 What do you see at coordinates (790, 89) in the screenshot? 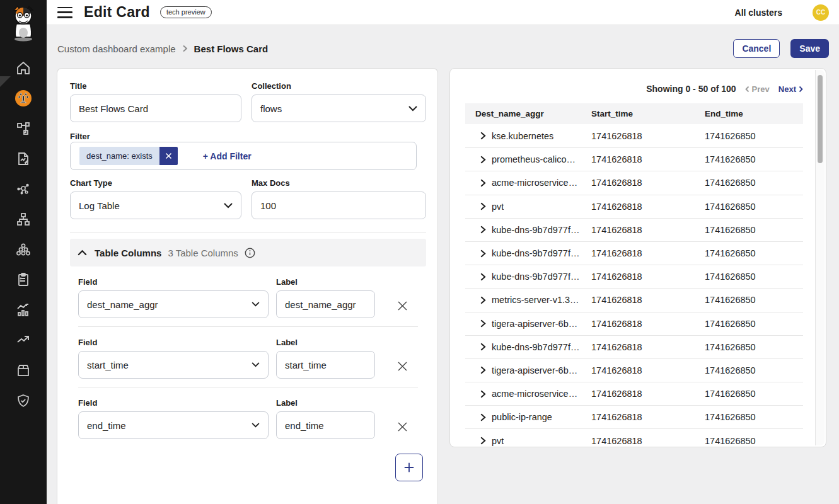
I see `next-page-button: Next` at bounding box center [790, 89].